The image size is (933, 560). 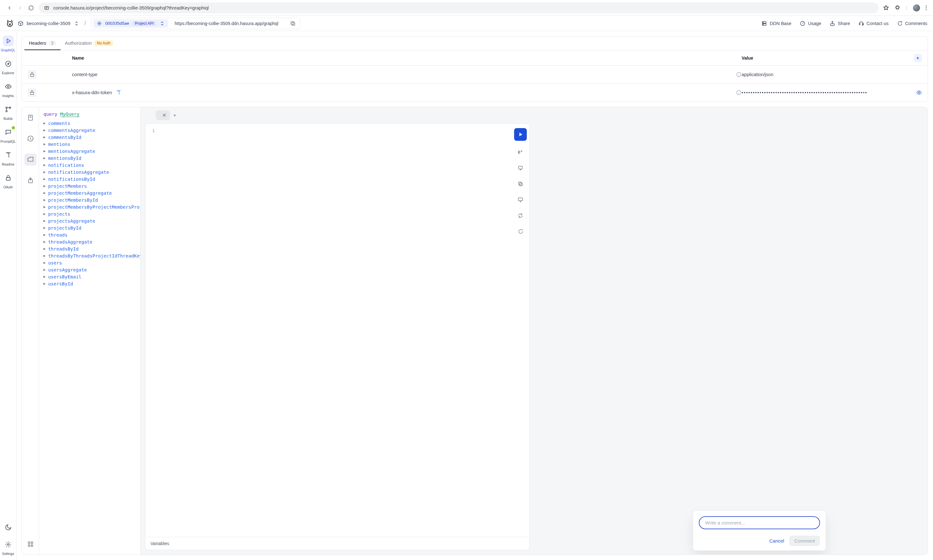 I want to click on explorer-field: ▶mentionsAggregate, so click(x=90, y=151).